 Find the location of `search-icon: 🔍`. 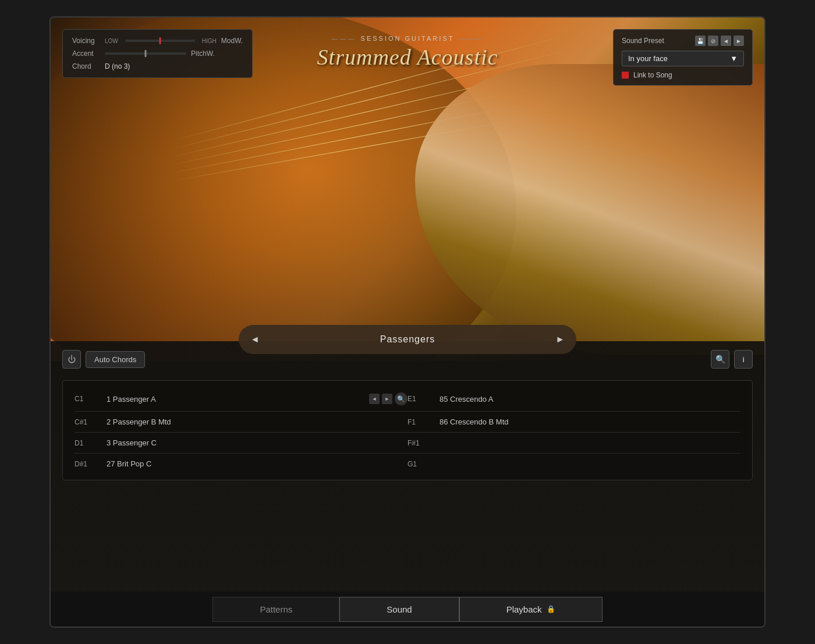

search-icon: 🔍 is located at coordinates (721, 359).